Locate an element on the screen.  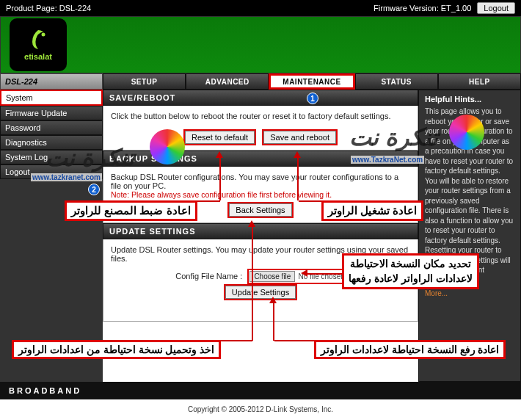
backup-note: Note: Please always save configuration f… is located at coordinates (260, 195).